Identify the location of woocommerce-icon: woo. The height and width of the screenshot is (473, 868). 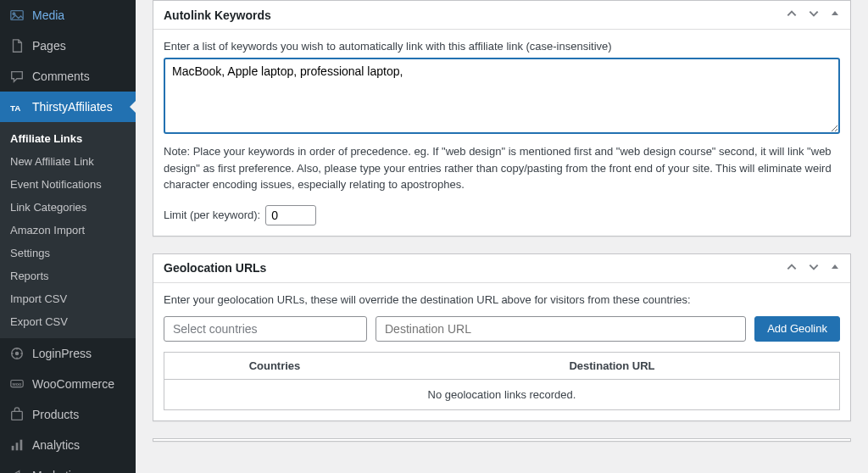
(17, 384).